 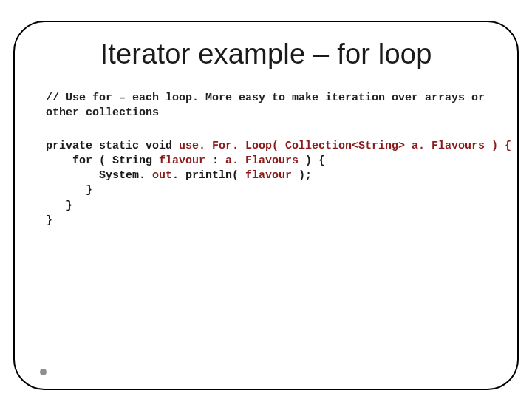 What do you see at coordinates (345, 146) in the screenshot?
I see `code-text: use. For. Loop( Collection<String> a. Fl…` at bounding box center [345, 146].